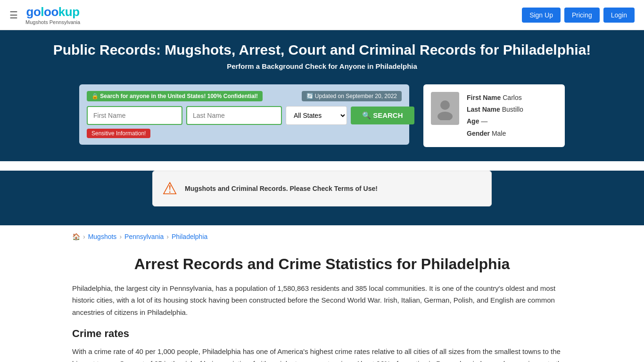 The width and height of the screenshot is (644, 362). Describe the element at coordinates (14, 15) in the screenshot. I see `hamburger-menu: ☰` at that location.